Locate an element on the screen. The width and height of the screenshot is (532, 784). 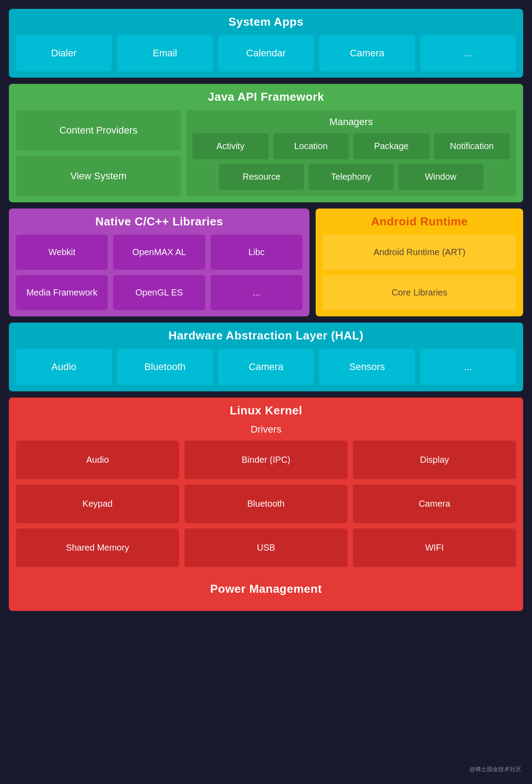
driver-camera: Camera is located at coordinates (434, 504).